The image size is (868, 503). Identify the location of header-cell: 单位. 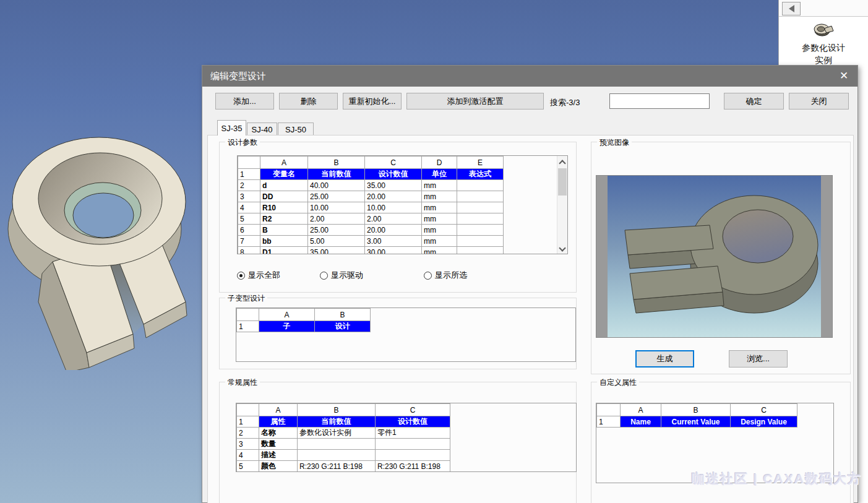
(439, 174).